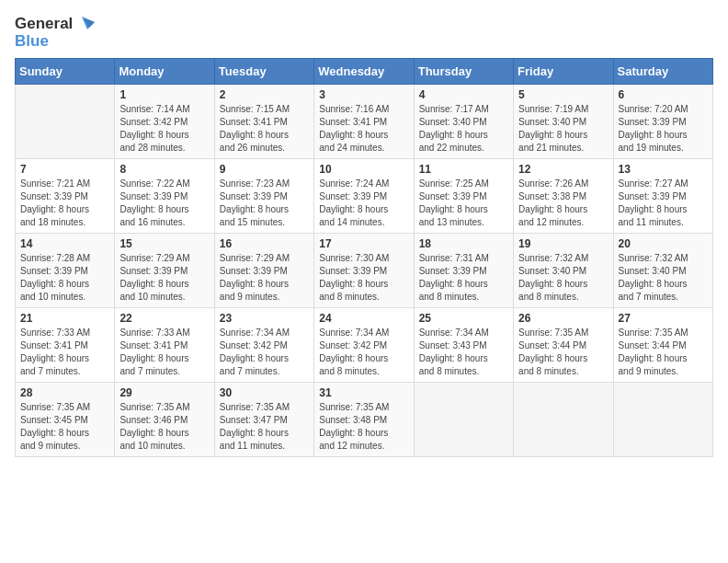 The image size is (728, 563). I want to click on day-number: 31, so click(364, 393).